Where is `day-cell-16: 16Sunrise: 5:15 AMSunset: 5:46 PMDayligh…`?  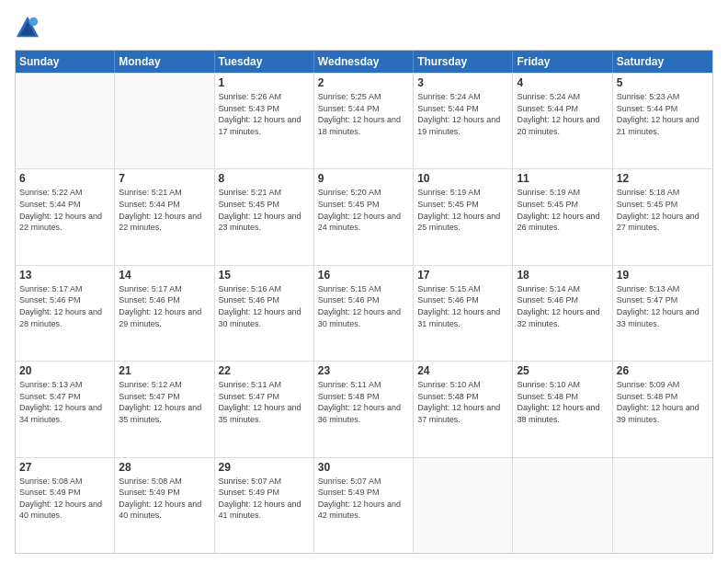
day-cell-16: 16Sunrise: 5:15 AMSunset: 5:46 PMDayligh… is located at coordinates (364, 313).